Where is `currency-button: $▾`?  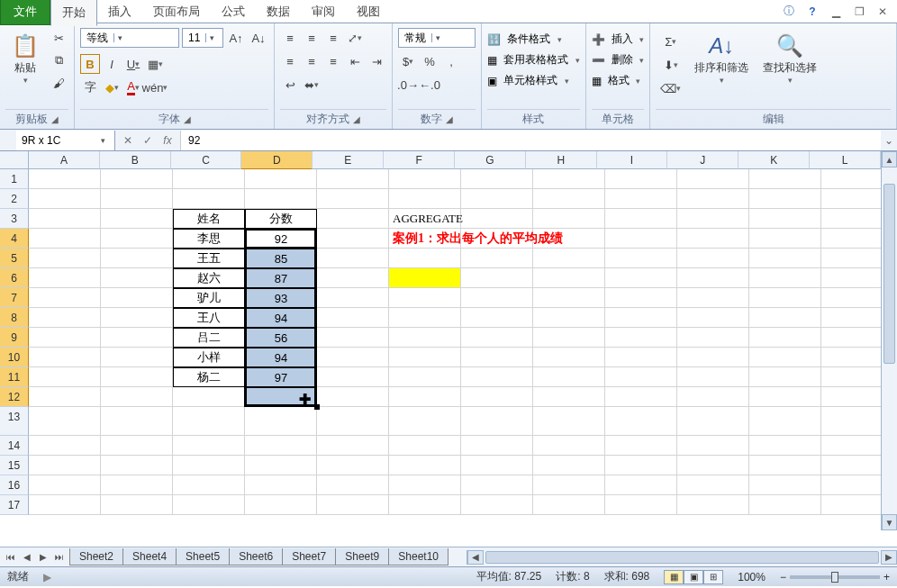 currency-button: $▾ is located at coordinates (408, 61).